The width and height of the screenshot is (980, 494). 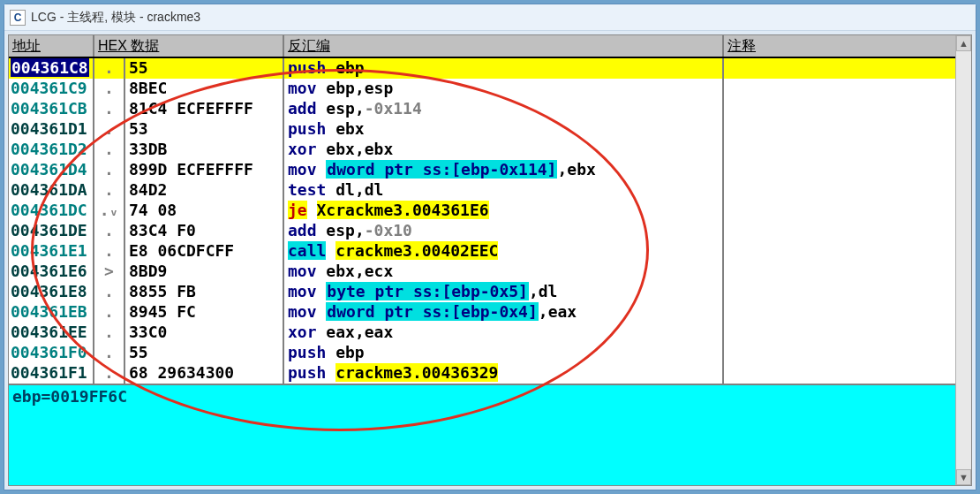 What do you see at coordinates (504, 150) in the screenshot?
I see `disasm-cell: xor ebx,ebx` at bounding box center [504, 150].